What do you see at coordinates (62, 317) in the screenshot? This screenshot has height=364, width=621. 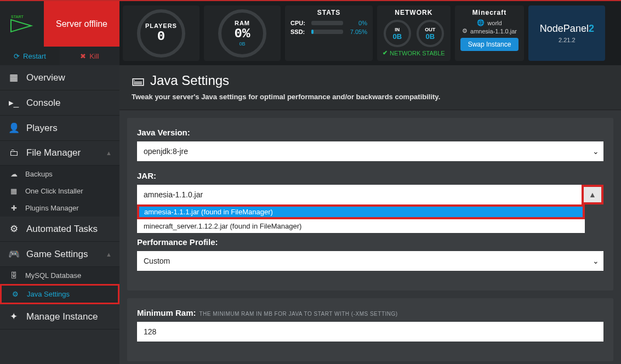 I see `sidebar-item-label: Manage Instance` at bounding box center [62, 317].